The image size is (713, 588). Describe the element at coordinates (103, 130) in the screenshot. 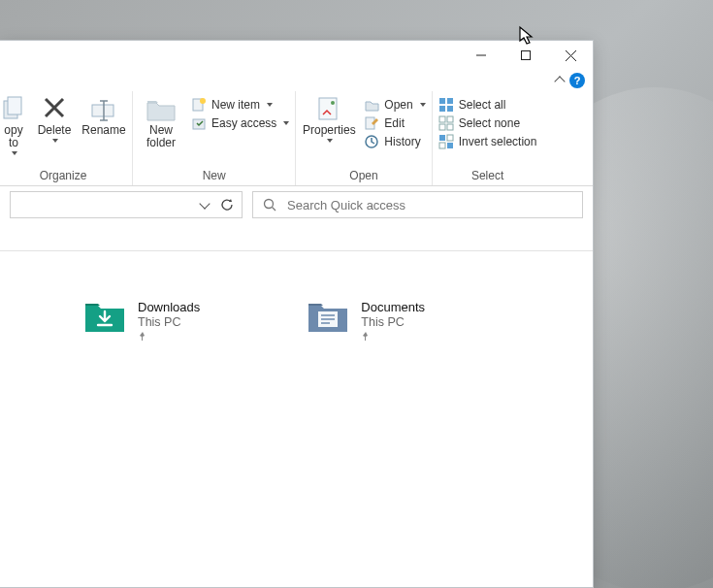

I see `rename-label: Rename` at that location.